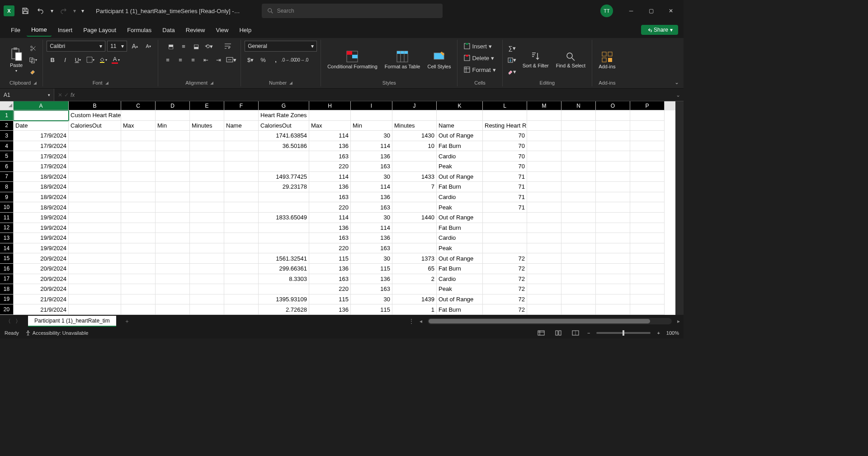  What do you see at coordinates (415, 290) in the screenshot?
I see `cell-J18` at bounding box center [415, 290].